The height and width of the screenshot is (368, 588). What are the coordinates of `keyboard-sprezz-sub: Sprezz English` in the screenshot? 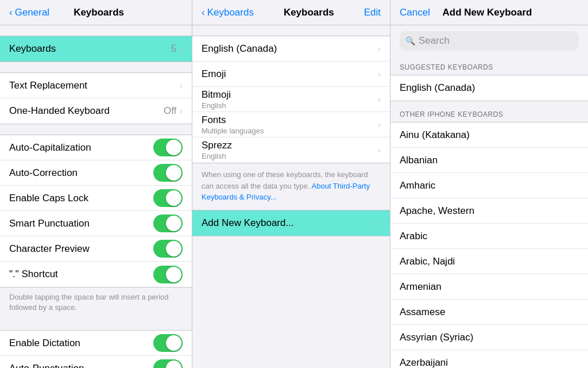 It's located at (289, 150).